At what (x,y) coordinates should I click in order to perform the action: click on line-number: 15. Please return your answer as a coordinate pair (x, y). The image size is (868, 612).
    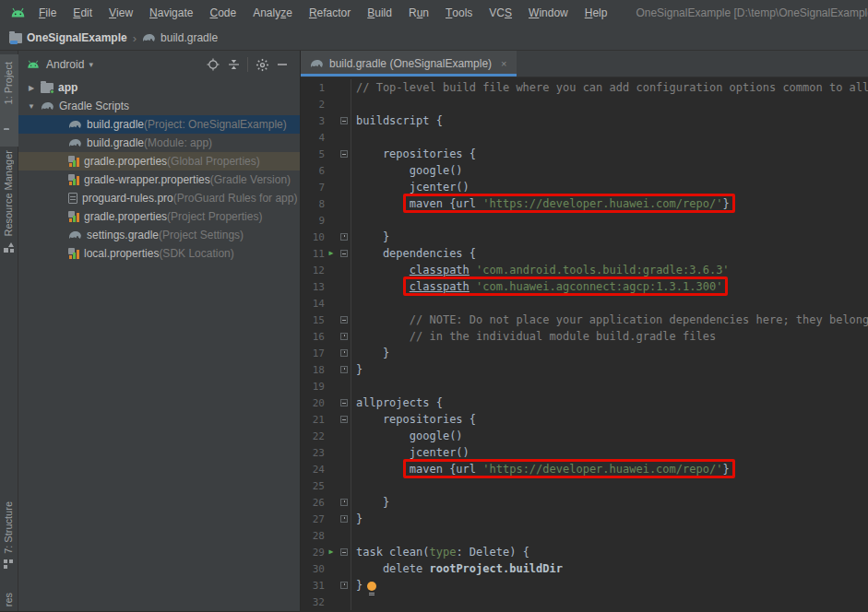
    Looking at the image, I should click on (313, 321).